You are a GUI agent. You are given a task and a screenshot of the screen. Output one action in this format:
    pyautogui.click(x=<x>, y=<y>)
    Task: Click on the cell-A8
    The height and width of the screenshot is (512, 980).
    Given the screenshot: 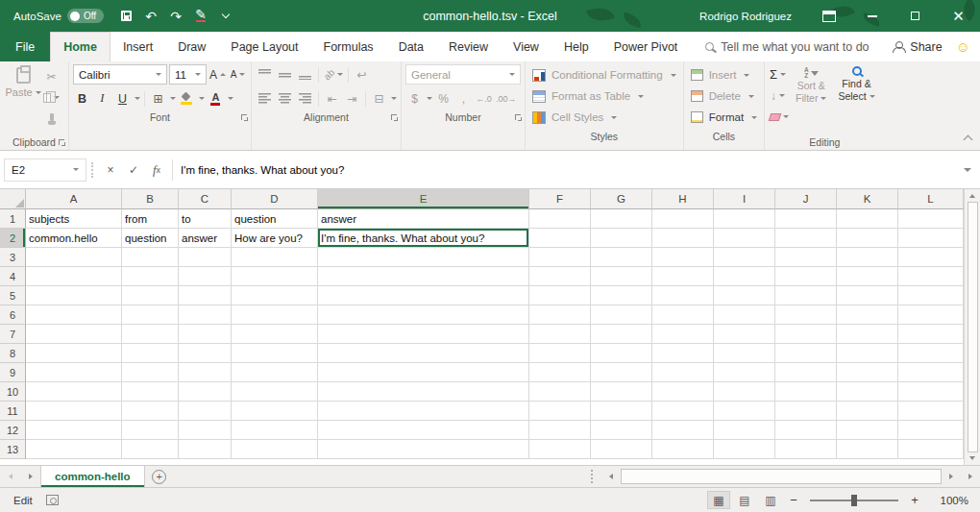 What is the action you would take?
    pyautogui.click(x=74, y=354)
    